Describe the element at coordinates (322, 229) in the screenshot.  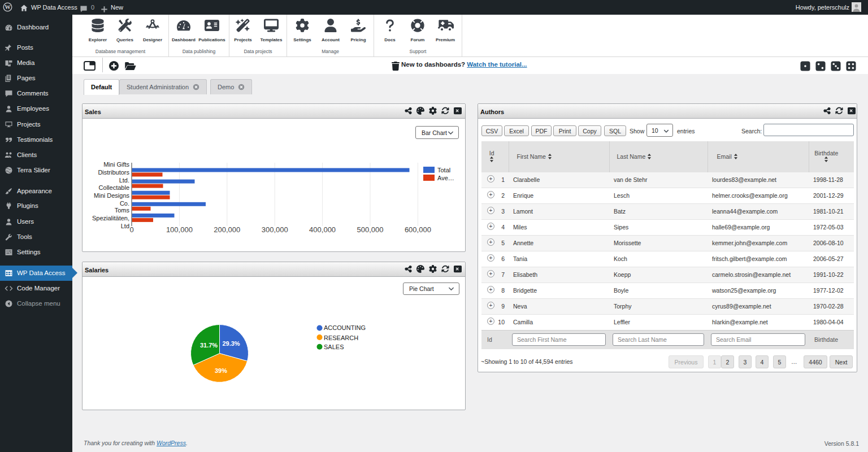
I see `svg-text: 400,000` at that location.